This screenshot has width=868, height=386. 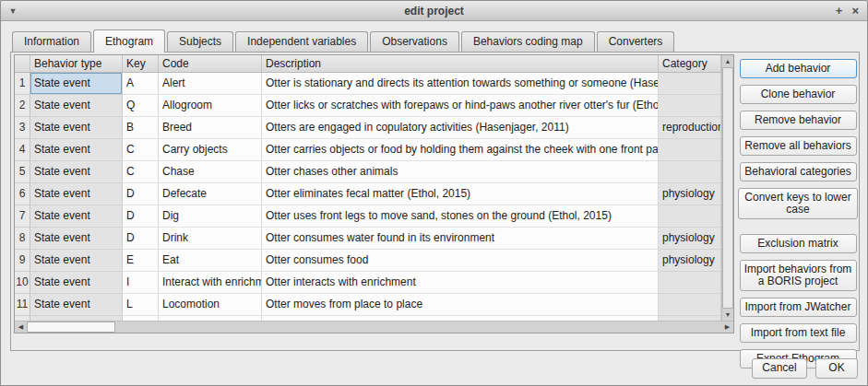 What do you see at coordinates (460, 106) in the screenshot?
I see `description-cell: Otter licks or scratches with forepaws o…` at bounding box center [460, 106].